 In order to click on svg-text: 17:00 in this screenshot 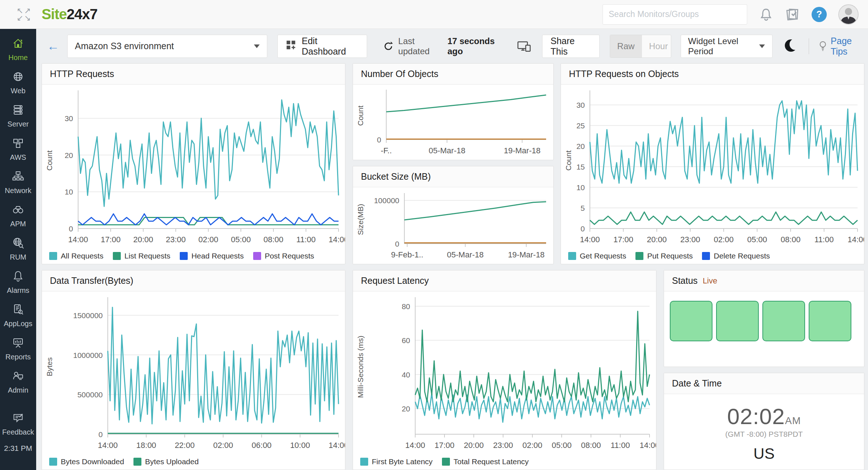, I will do `click(624, 239)`.